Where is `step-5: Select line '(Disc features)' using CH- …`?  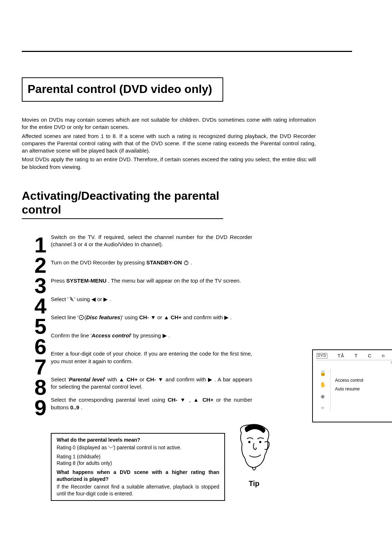
step-5: Select line '(Disc features)' using CH- … is located at coordinates (152, 317).